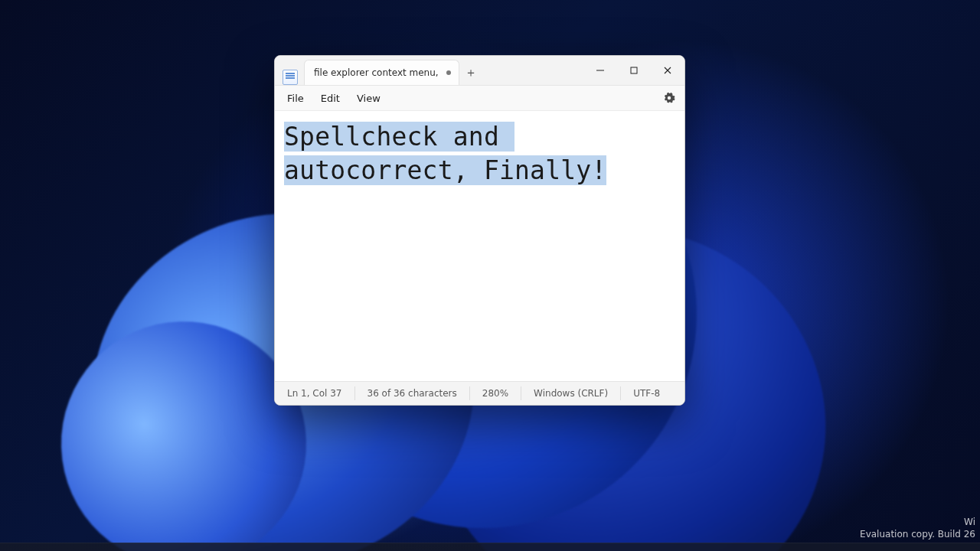  What do you see at coordinates (449, 73) in the screenshot?
I see `unsaved-indicator-icon` at bounding box center [449, 73].